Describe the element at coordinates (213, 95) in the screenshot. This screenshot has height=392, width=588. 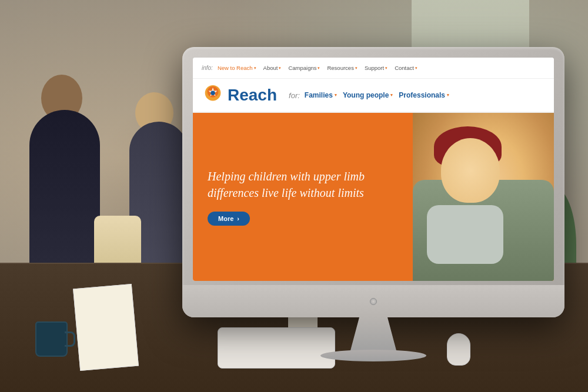
I see `reach-logo-icon` at that location.